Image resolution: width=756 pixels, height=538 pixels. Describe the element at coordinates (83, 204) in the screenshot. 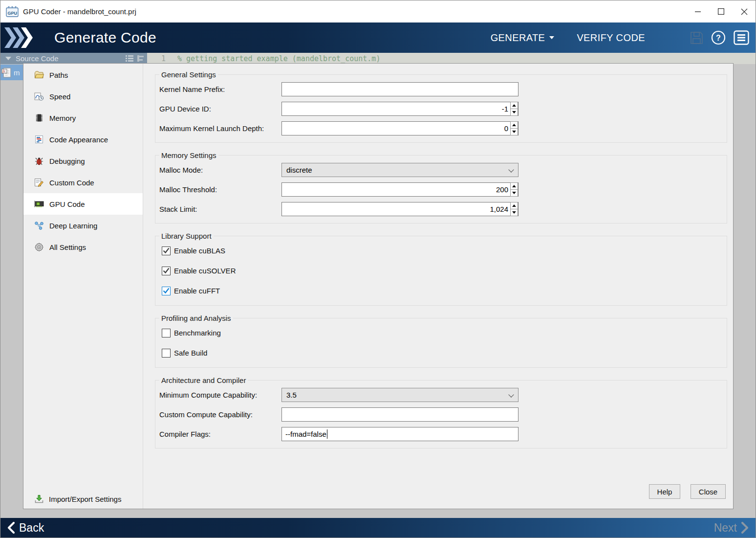

I see `sidebar-item-gpu-code: GPU Code` at that location.